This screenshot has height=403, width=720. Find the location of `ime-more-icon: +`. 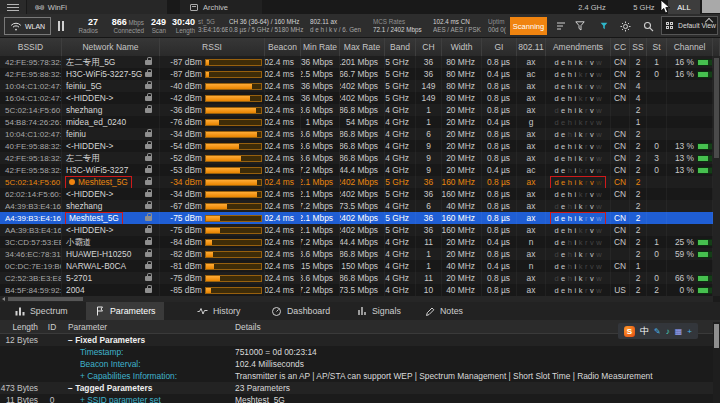

ime-more-icon: + is located at coordinates (690, 332).